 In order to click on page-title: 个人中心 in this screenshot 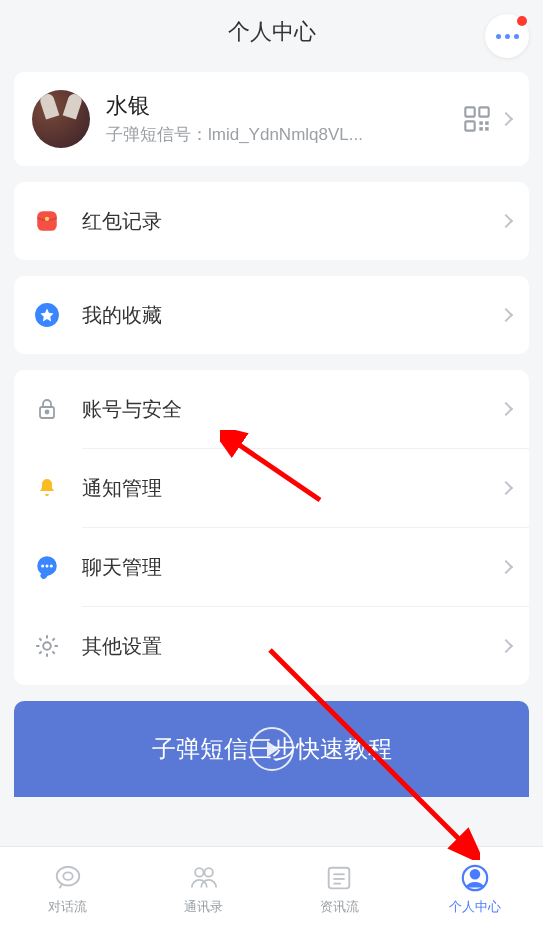, I will do `click(272, 32)`.